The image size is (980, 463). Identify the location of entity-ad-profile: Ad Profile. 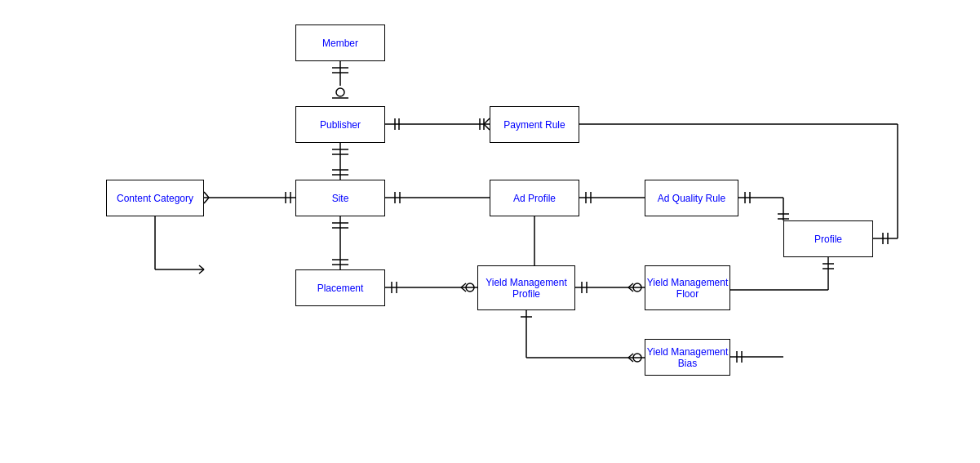
(534, 198).